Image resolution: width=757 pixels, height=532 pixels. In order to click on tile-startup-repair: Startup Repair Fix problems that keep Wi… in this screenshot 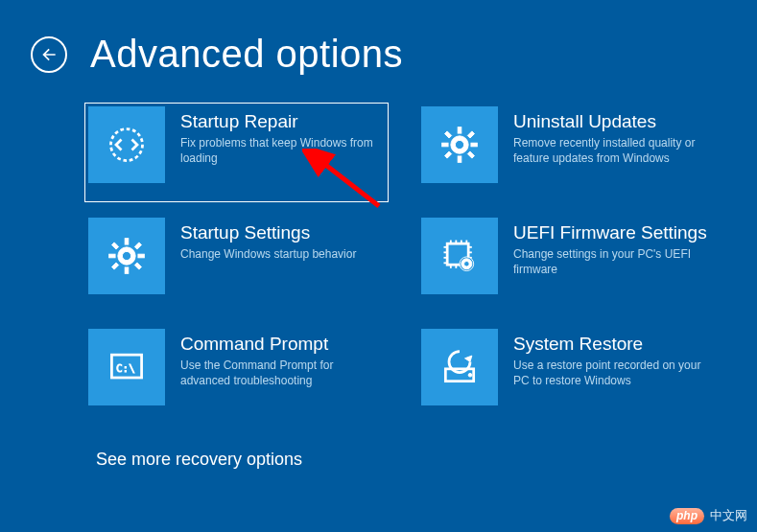, I will do `click(236, 152)`.